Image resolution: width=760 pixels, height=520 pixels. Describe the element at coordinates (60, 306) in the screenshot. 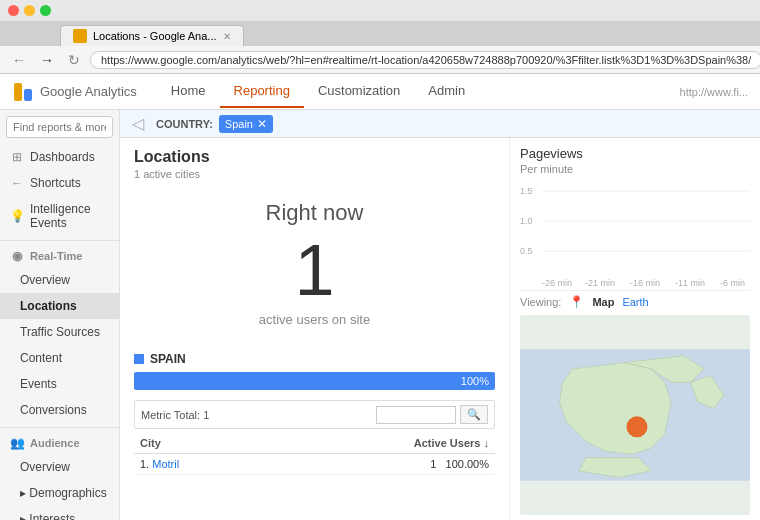

I see `sidebar-item-locations: Locations` at that location.